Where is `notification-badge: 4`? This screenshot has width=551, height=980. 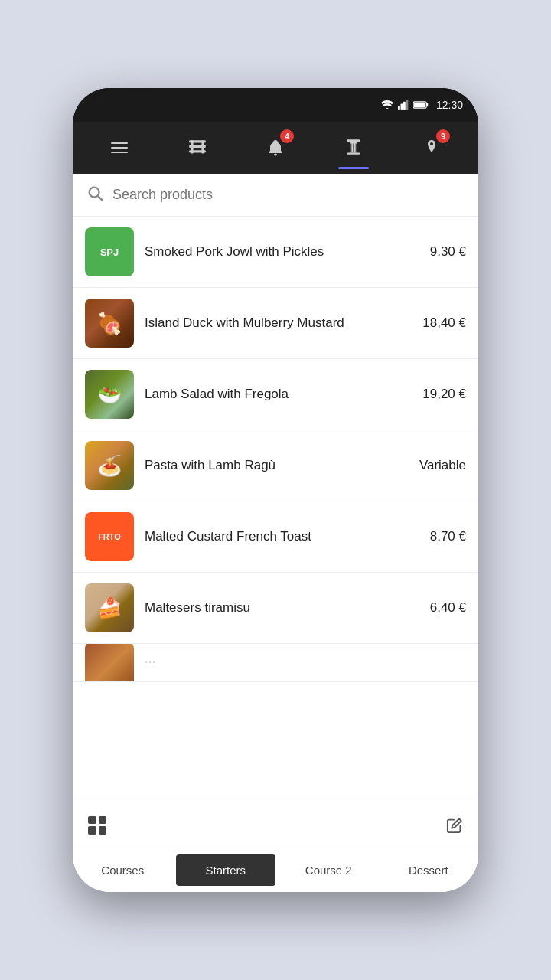 notification-badge: 4 is located at coordinates (287, 136).